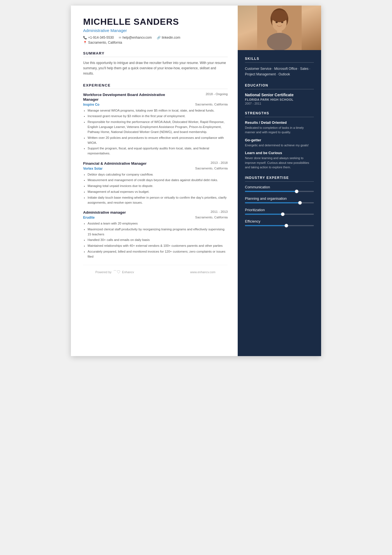  I want to click on header-section: MICHELLE SANDERS Administrative Manager …, so click(155, 31).